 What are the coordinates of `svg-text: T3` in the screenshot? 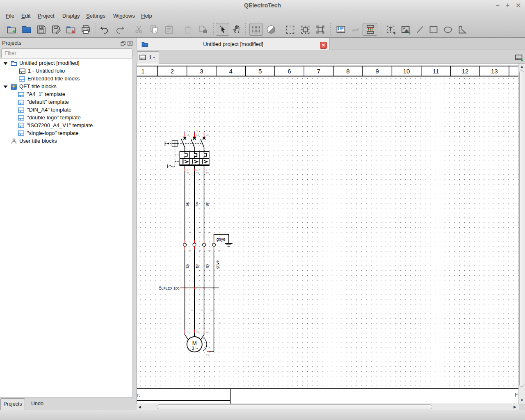 It's located at (208, 173).